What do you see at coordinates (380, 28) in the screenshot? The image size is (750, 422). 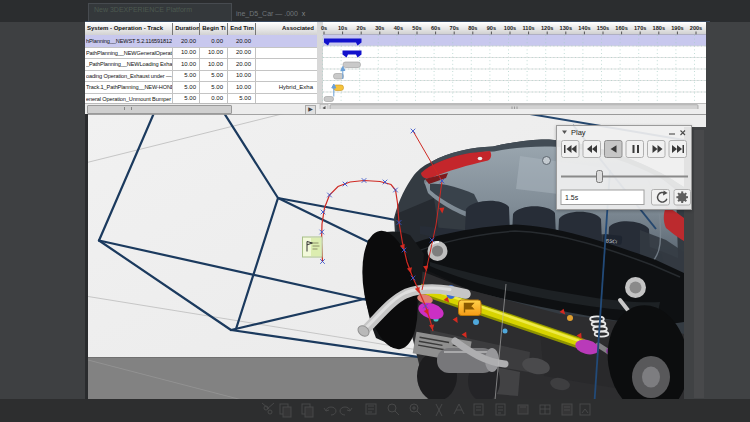 I see `svg-text: 30s` at bounding box center [380, 28].